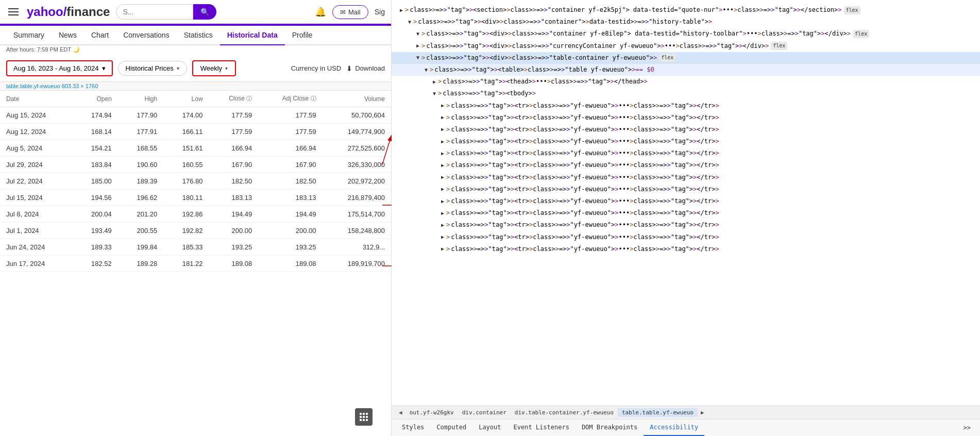 The height and width of the screenshot is (436, 980). Describe the element at coordinates (686, 10) in the screenshot. I see `dom-tree-line: >class>>=>>"tag">><section> >class>>=>>"…` at that location.